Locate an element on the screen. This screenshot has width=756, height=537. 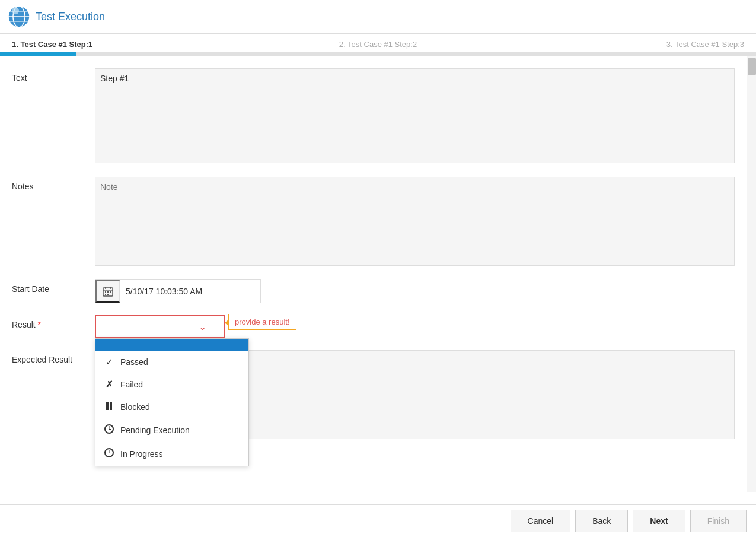
result-select-display: ⌄ is located at coordinates (160, 326).